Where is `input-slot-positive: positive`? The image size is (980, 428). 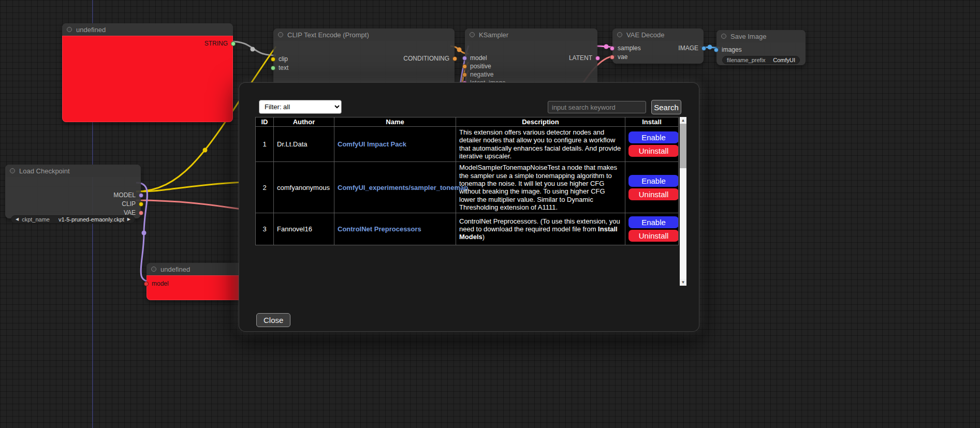 input-slot-positive: positive is located at coordinates (477, 66).